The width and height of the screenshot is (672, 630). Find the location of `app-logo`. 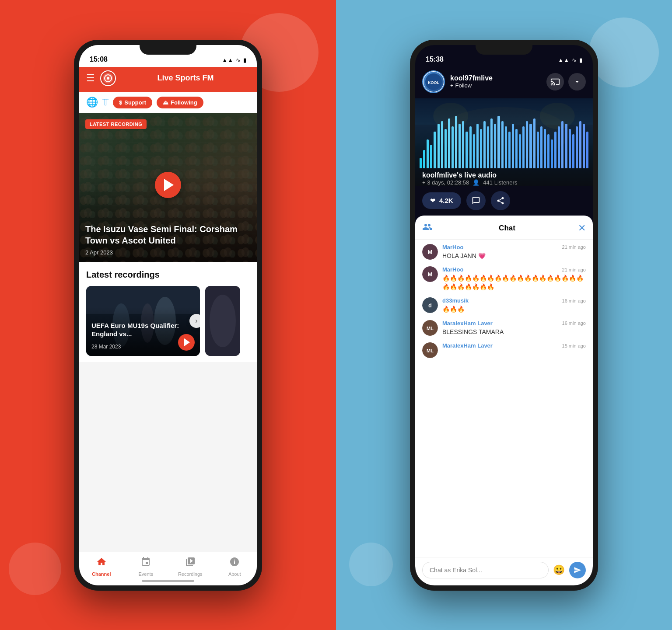

app-logo is located at coordinates (108, 78).